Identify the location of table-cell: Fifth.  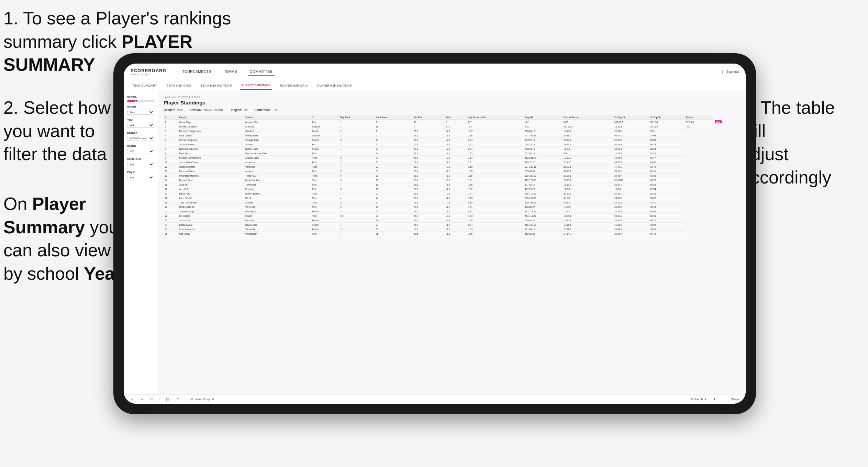
(325, 162).